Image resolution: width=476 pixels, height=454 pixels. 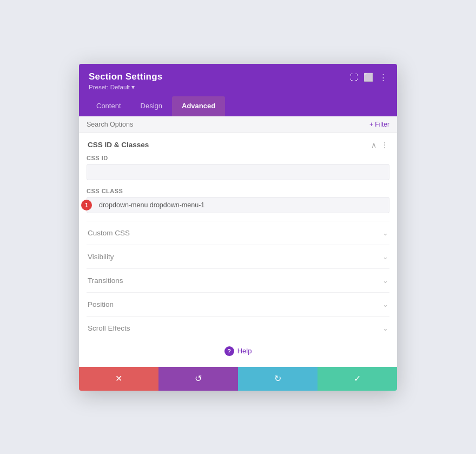 What do you see at coordinates (369, 77) in the screenshot?
I see `modal-header-icons: ⛶ ⬜ ⋮` at bounding box center [369, 77].